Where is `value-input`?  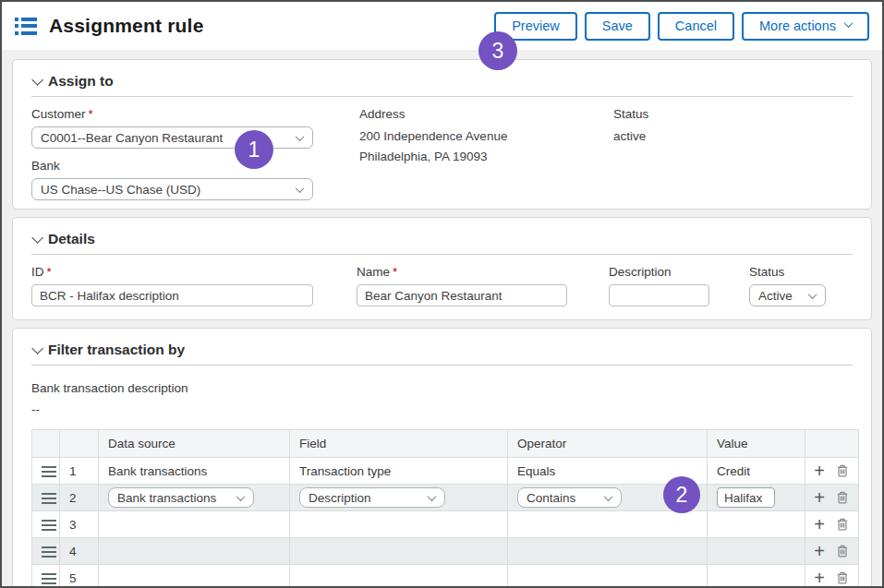 value-input is located at coordinates (746, 498).